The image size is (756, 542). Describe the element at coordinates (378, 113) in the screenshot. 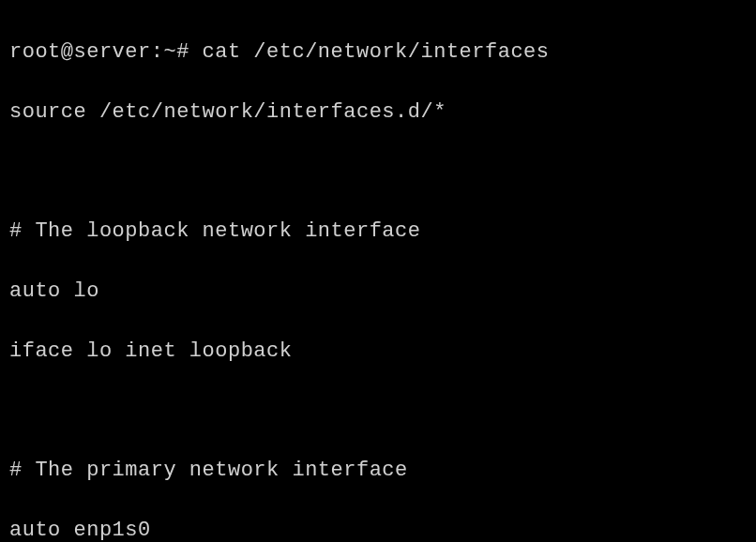

I see `output-line: source /etc/network/interfaces.d/*` at that location.